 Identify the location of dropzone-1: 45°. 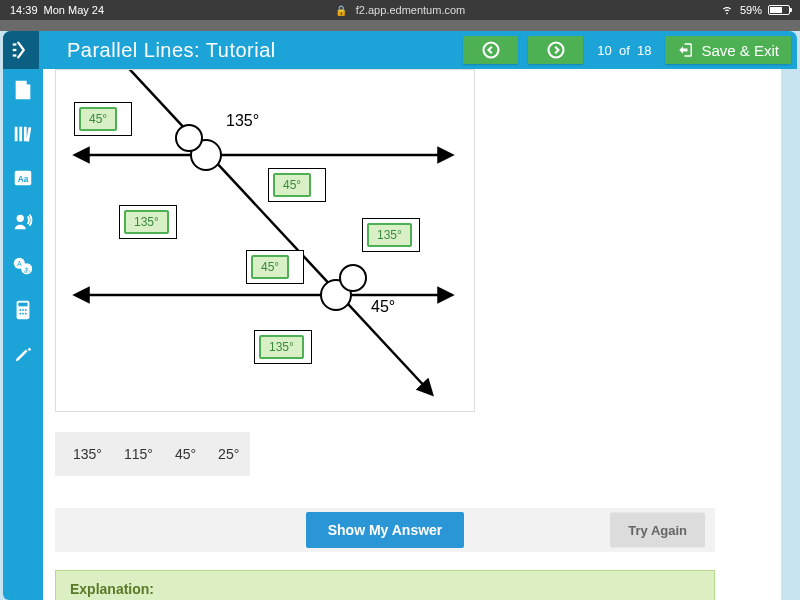
(103, 119).